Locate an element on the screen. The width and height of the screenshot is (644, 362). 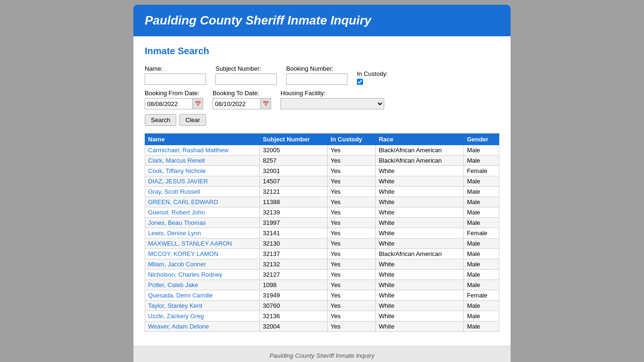
inmate-link: Jones, Beau Thomas is located at coordinates (177, 222).